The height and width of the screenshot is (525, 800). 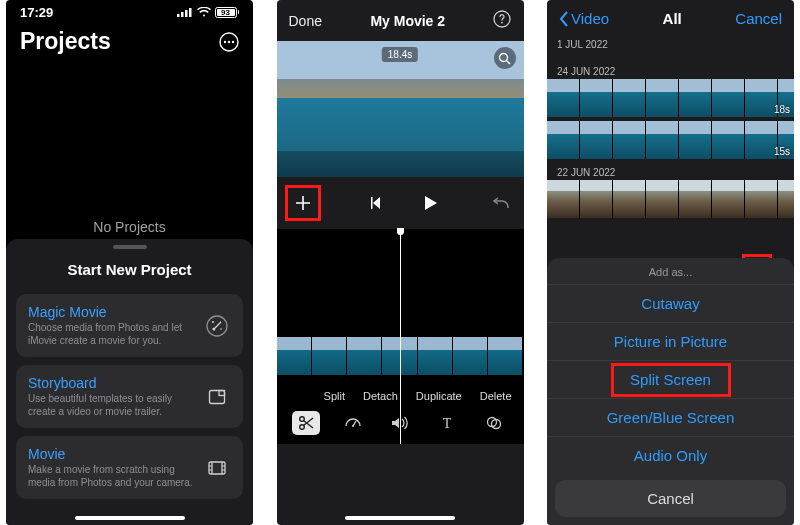 What do you see at coordinates (502, 203) in the screenshot?
I see `undo-button` at bounding box center [502, 203].